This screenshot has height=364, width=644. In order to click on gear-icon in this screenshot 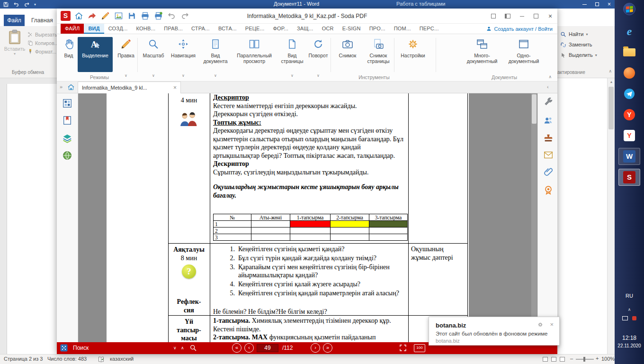, I will do `click(540, 325)`.